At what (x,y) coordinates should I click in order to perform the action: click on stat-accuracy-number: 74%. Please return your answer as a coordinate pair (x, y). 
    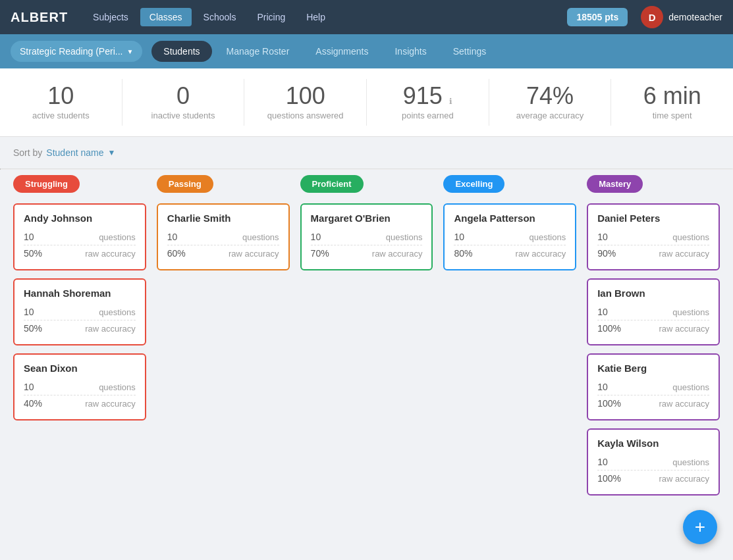
    Looking at the image, I should click on (551, 96).